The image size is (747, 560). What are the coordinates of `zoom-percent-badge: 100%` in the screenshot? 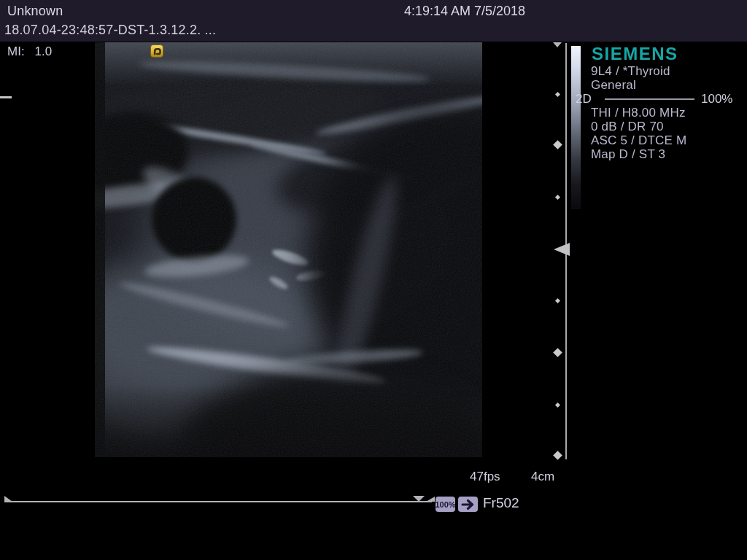 It's located at (445, 505).